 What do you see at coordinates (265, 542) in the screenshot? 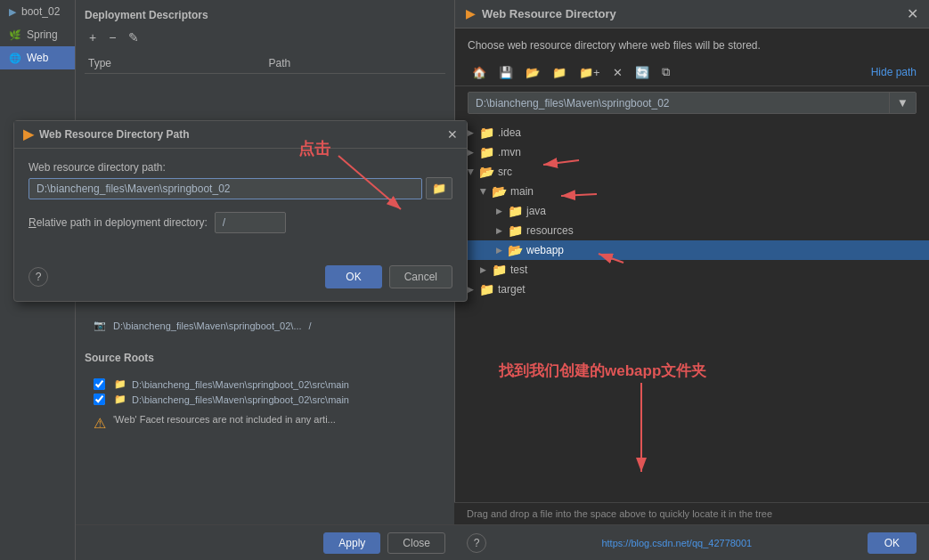
I see `bottom-nav-left: Apply Close` at bounding box center [265, 542].